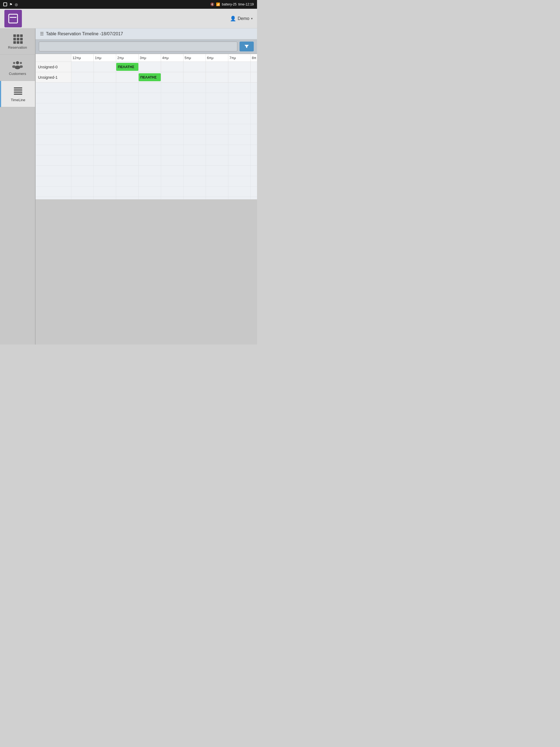 The height and width of the screenshot is (747, 560). I want to click on time-header-1pm: 1πμ, so click(105, 58).